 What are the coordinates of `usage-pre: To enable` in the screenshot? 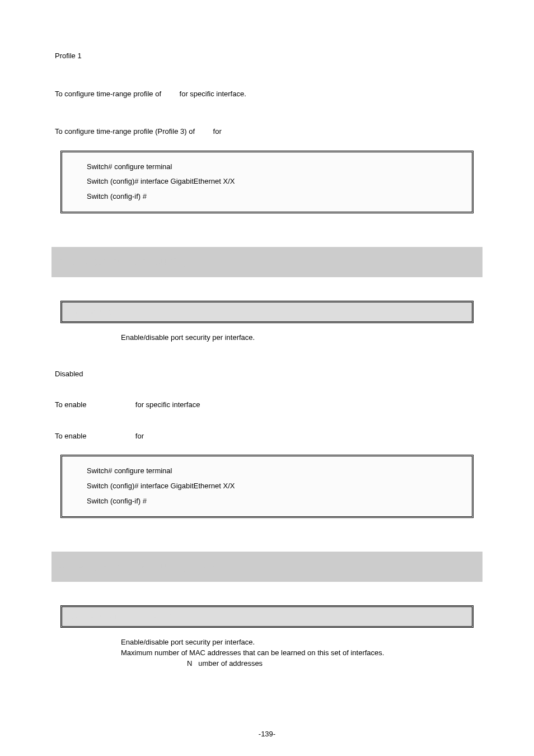 It's located at (72, 404).